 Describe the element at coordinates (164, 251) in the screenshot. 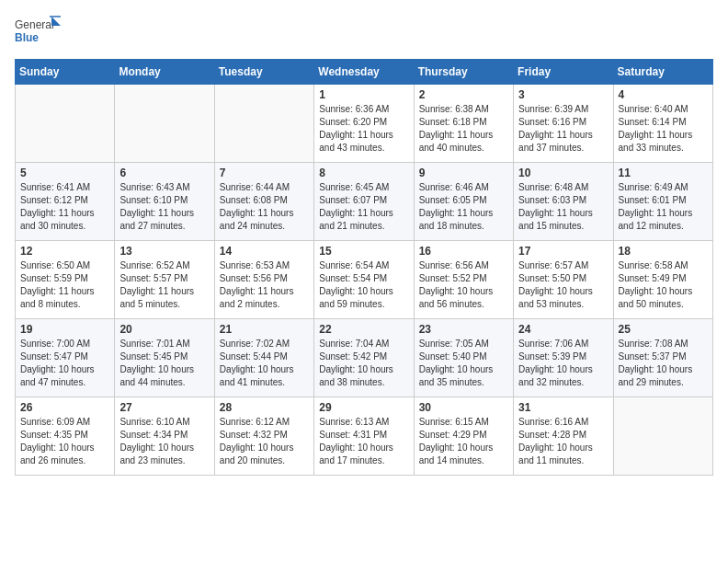

I see `day-number: 13` at that location.